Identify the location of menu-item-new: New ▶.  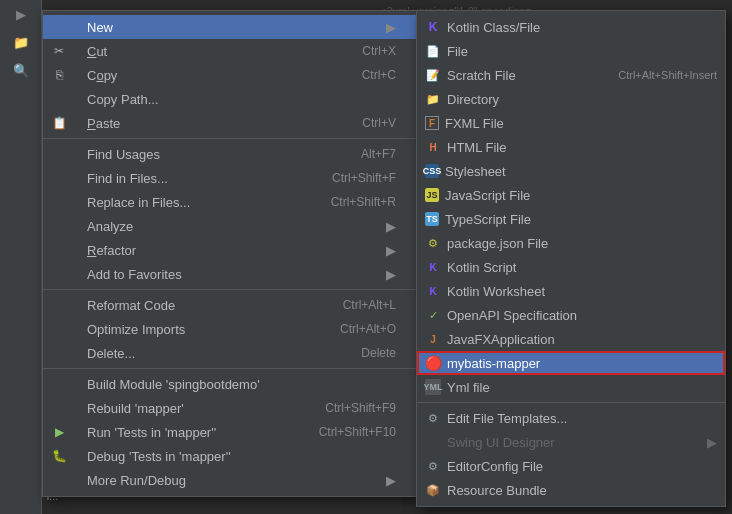
(230, 27).